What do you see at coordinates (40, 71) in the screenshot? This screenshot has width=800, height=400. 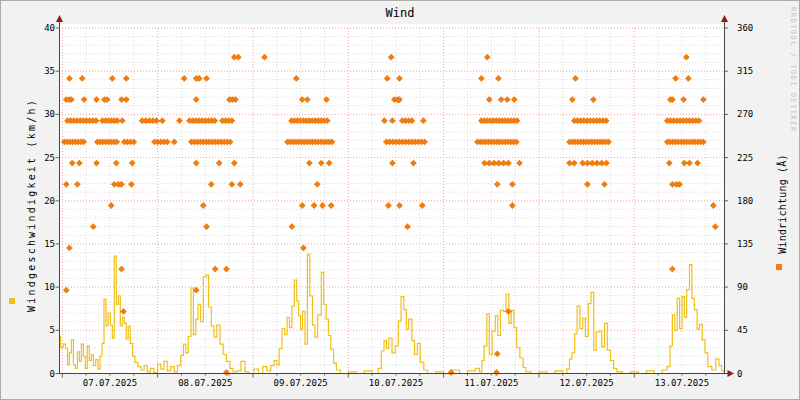 I see `left-axis-tick-35: 35` at bounding box center [40, 71].